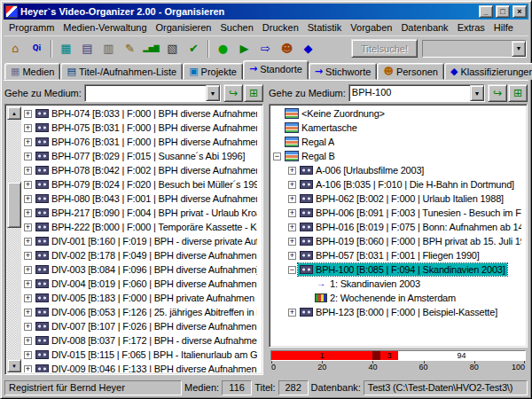 Image resolution: width=532 pixels, height=399 pixels. What do you see at coordinates (385, 48) in the screenshot?
I see `titelsuche-button: Titelsuche!` at bounding box center [385, 48].